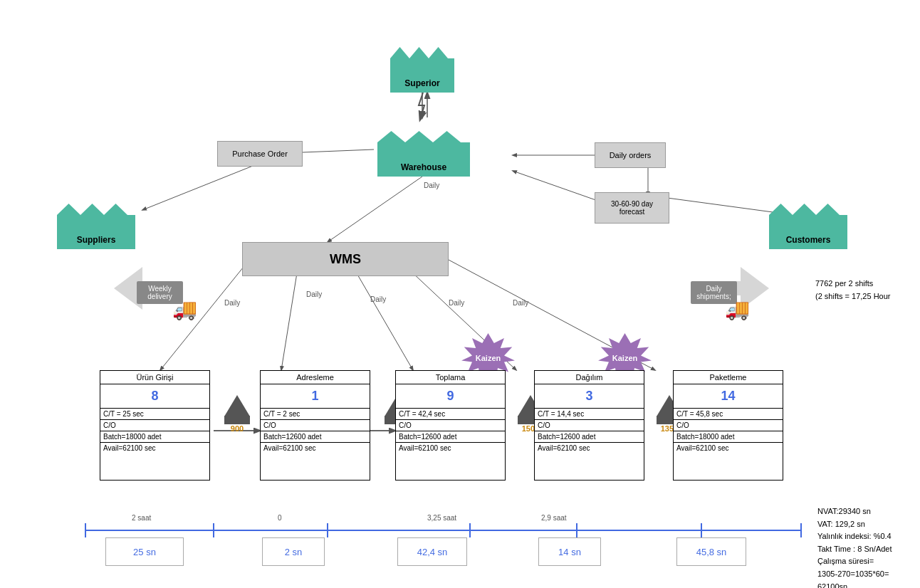 This screenshot has height=588, width=920. Describe the element at coordinates (590, 426) in the screenshot. I see `process-dagilim: Dağılım 3 C/T = 14,4 sec C/O Batch=12600…` at that location.